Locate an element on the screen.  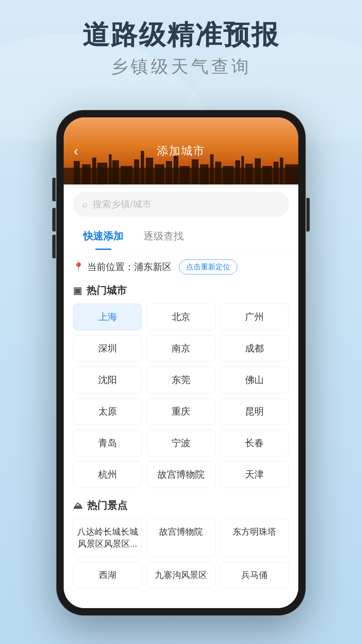
tab-quick-add: 快速添加 is located at coordinates (103, 236).